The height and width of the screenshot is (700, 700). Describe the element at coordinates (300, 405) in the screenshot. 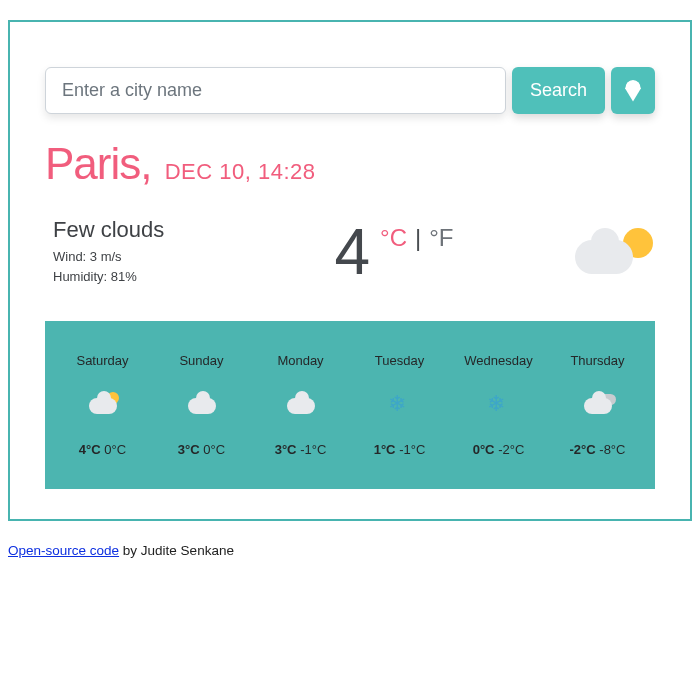

I see `forecast-day: Monday3°C -1°C` at that location.